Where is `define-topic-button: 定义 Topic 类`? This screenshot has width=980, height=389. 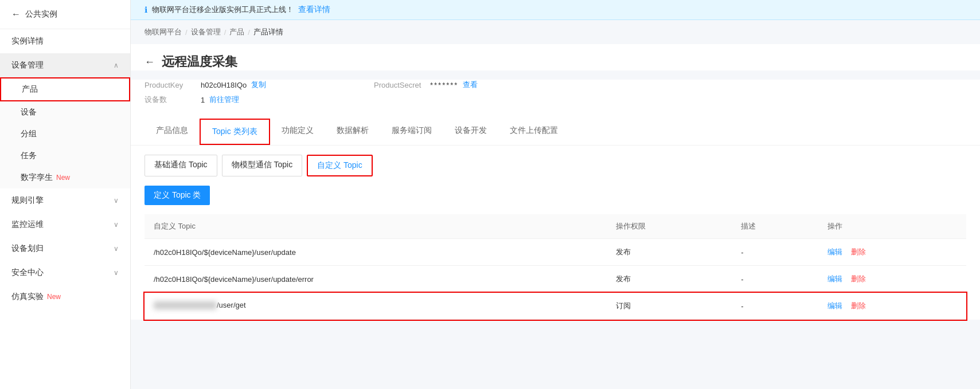 define-topic-button: 定义 Topic 类 is located at coordinates (177, 195).